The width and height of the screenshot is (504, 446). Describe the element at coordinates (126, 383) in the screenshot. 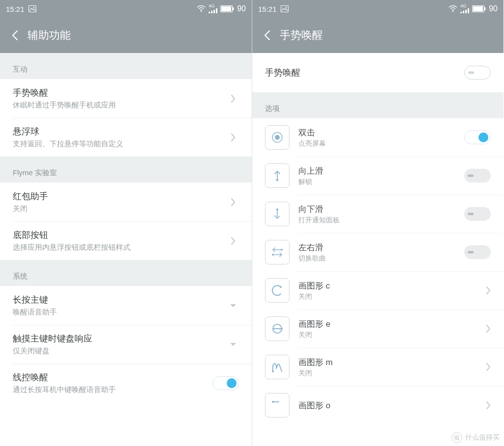

I see `settings-row: 线控唤醒通过长按耳机中键唤醒语音助手` at that location.